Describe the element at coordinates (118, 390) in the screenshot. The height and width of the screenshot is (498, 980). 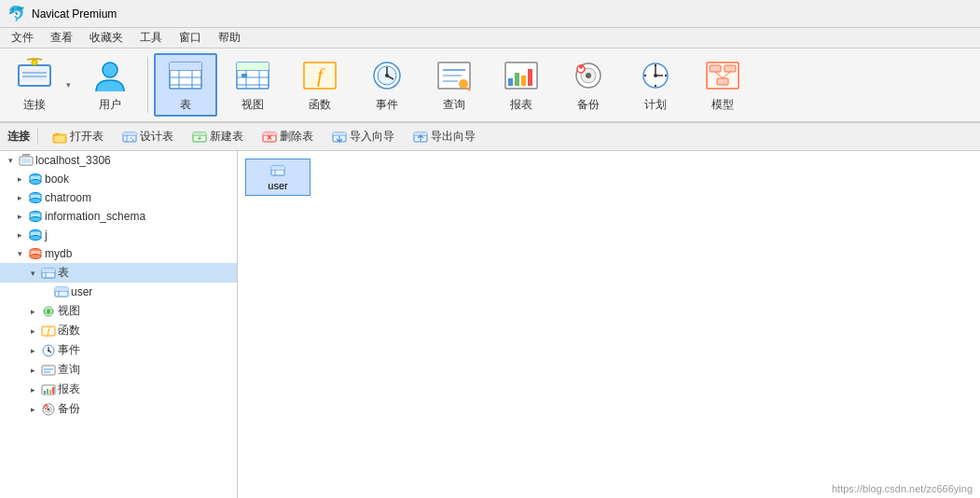
I see `tree-node-baobiao: ▸报表` at that location.